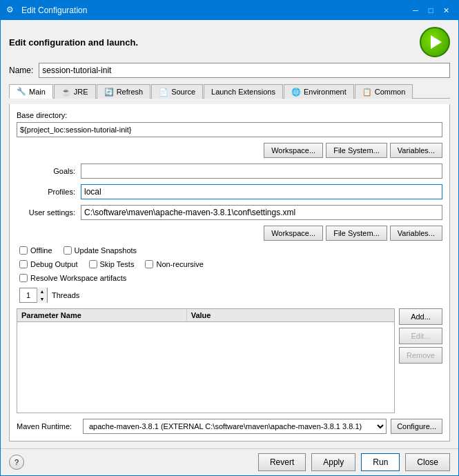 The height and width of the screenshot is (476, 459). What do you see at coordinates (244, 70) in the screenshot?
I see `name-input` at bounding box center [244, 70].